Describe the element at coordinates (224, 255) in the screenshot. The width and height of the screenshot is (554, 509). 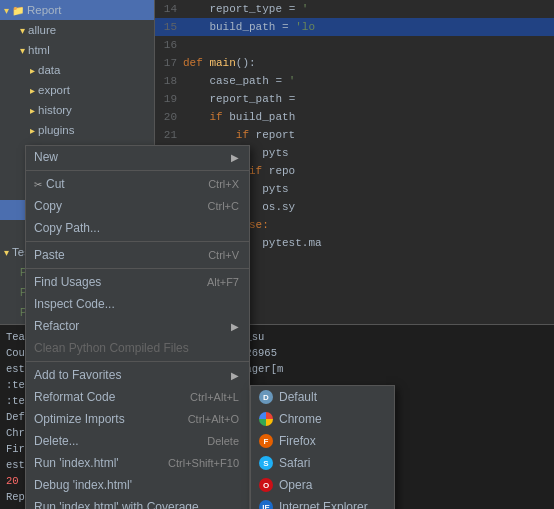
I see `menu-shortcut: Ctrl+V` at that location.